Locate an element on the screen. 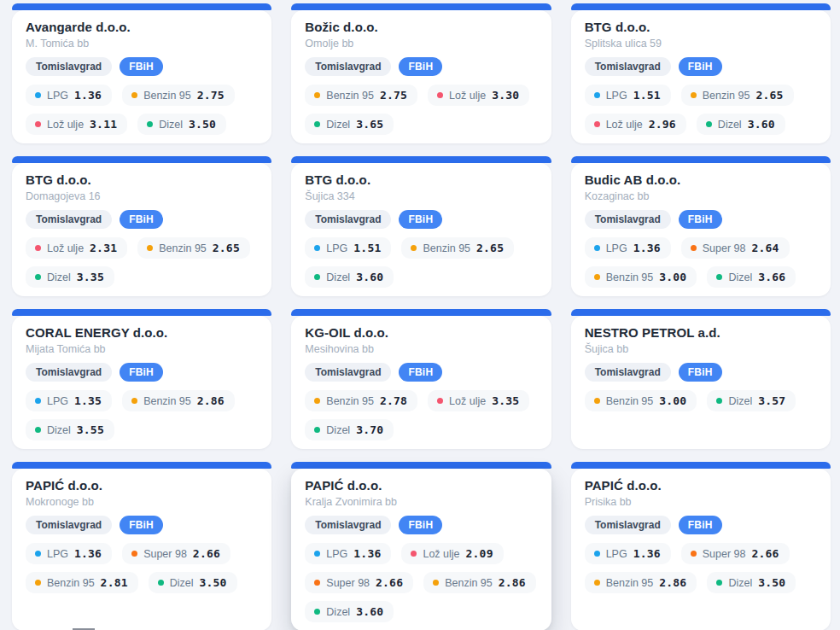  fuel-price-chip: Lož ulje 2.96 is located at coordinates (635, 125).